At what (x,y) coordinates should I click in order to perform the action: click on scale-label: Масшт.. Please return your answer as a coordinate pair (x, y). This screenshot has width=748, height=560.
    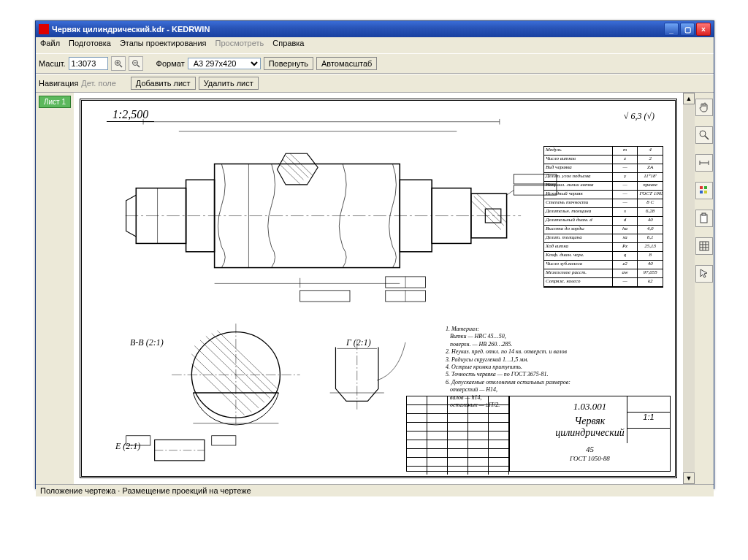
    Looking at the image, I should click on (53, 64).